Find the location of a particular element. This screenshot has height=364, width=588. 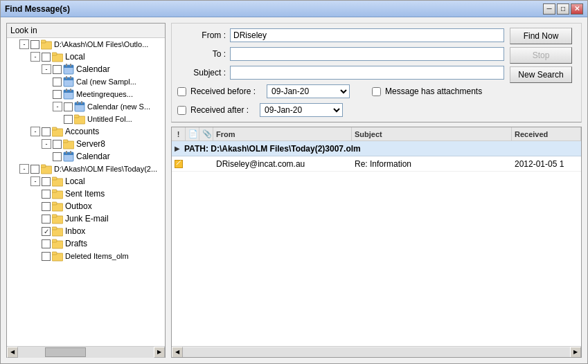

col-received: Received is located at coordinates (546, 134).